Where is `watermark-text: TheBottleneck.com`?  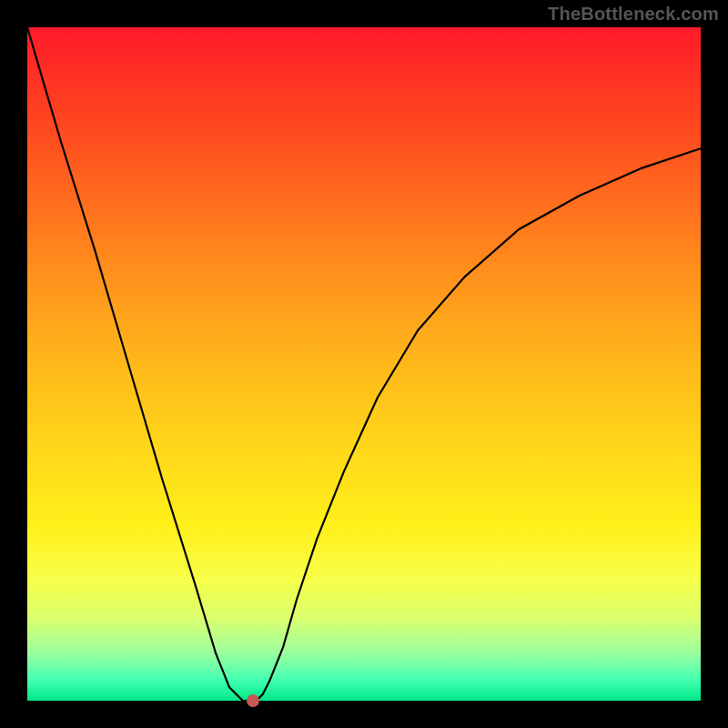 watermark-text: TheBottleneck.com is located at coordinates (633, 15).